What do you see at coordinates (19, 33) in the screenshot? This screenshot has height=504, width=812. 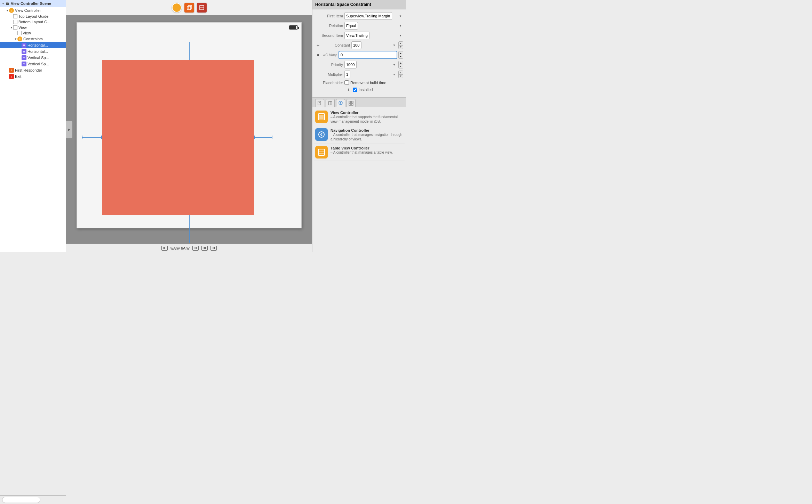 I see `view-child-icon` at bounding box center [19, 33].